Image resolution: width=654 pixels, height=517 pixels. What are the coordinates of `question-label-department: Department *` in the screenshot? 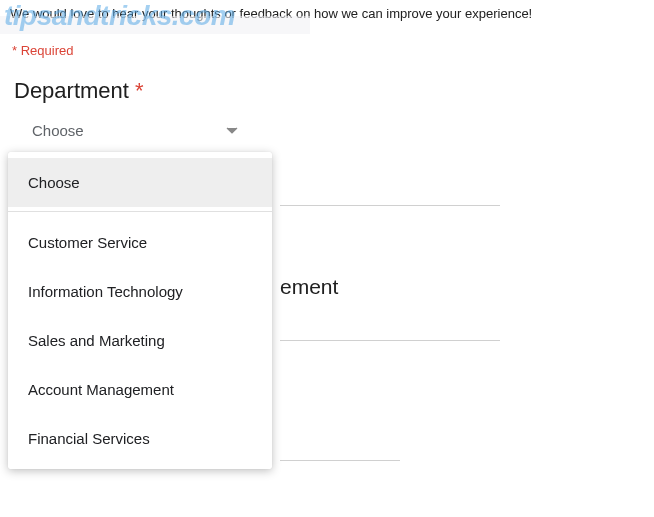 It's located at (329, 91).